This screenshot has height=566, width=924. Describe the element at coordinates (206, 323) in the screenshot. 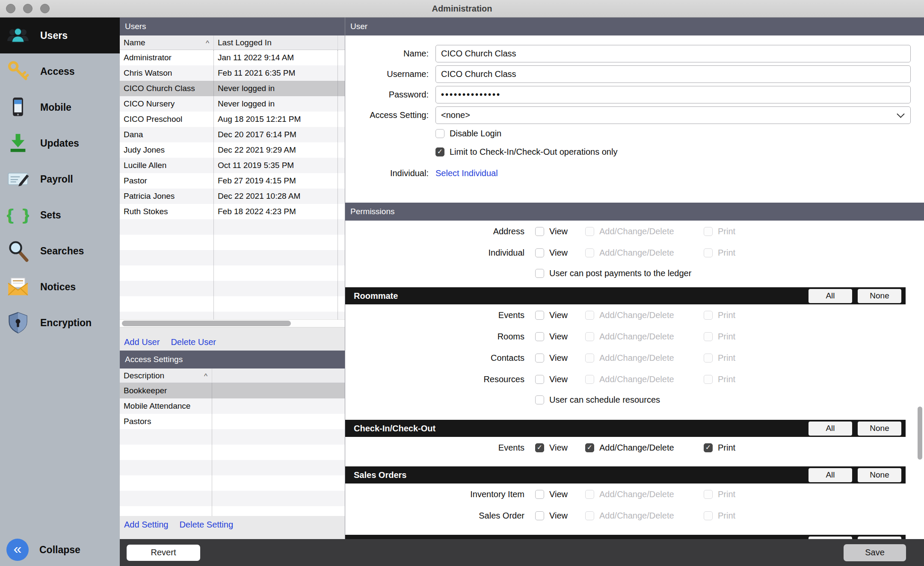

I see `hscroll-thumb` at that location.